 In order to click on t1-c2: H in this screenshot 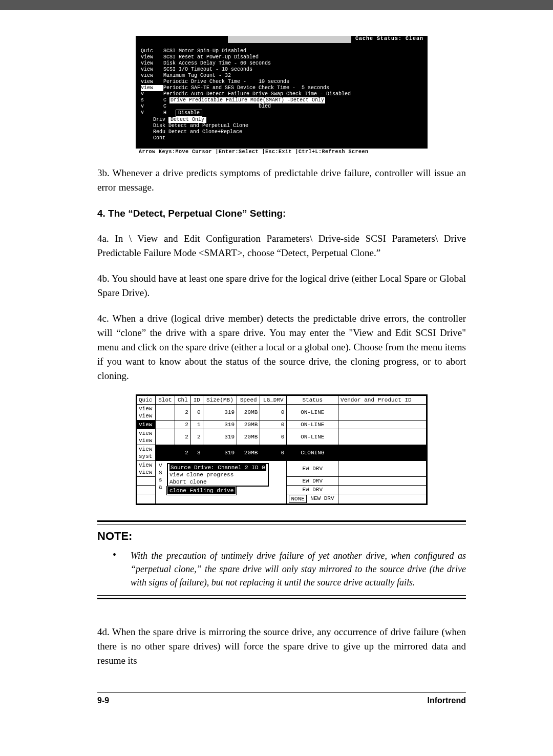, I will do `click(165, 113)`.